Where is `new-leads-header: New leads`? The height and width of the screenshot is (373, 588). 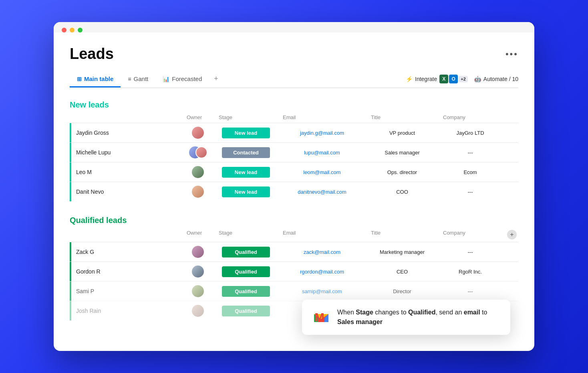
new-leads-header: New leads is located at coordinates (294, 105).